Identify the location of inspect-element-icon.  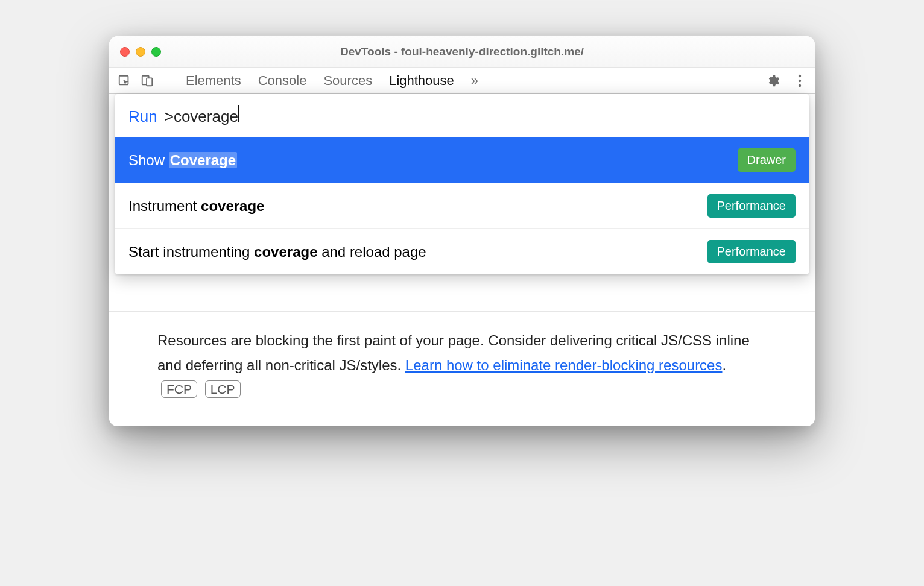
(124, 81).